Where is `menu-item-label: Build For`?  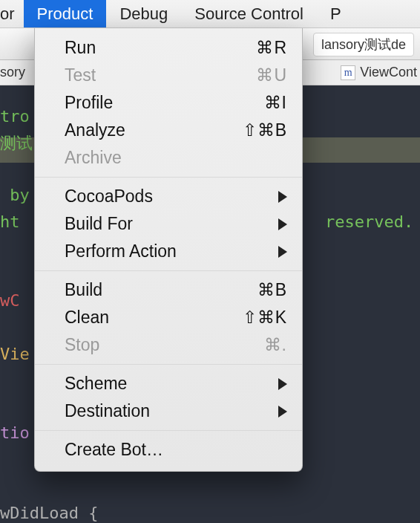
menu-item-label: Build For is located at coordinates (171, 224).